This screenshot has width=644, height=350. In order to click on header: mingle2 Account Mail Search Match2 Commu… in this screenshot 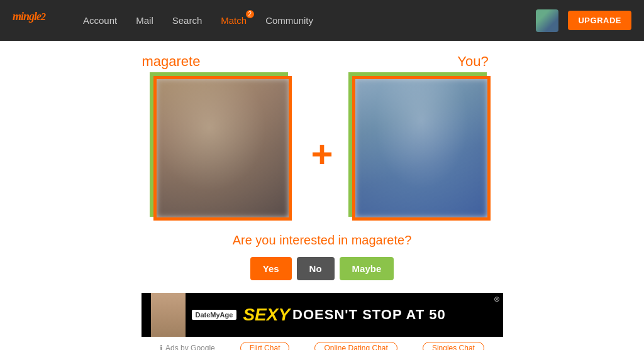, I will do `click(322, 20)`.